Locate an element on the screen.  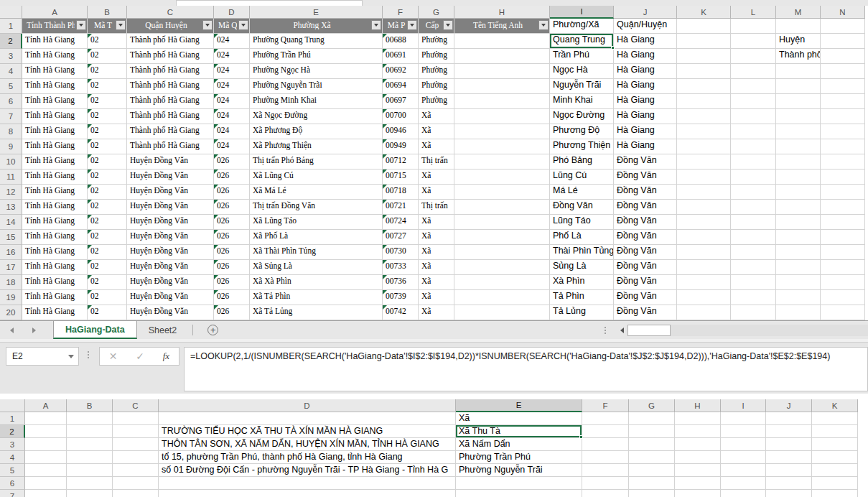
cell-G10: Thị trấn is located at coordinates (437, 162).